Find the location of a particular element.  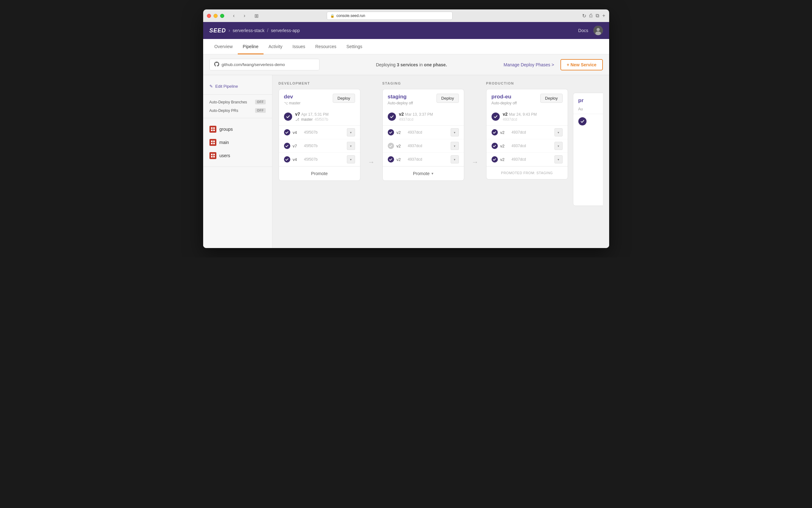

env-staging-build: v2 Mar 13, 3:37 PM 4937dcd is located at coordinates (423, 117).